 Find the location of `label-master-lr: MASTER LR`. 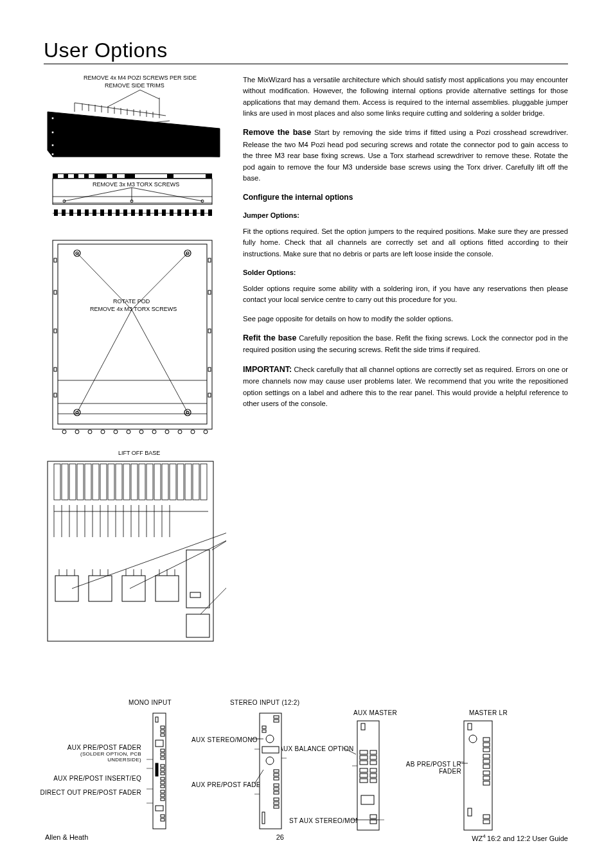

label-master-lr: MASTER LR is located at coordinates (488, 713).